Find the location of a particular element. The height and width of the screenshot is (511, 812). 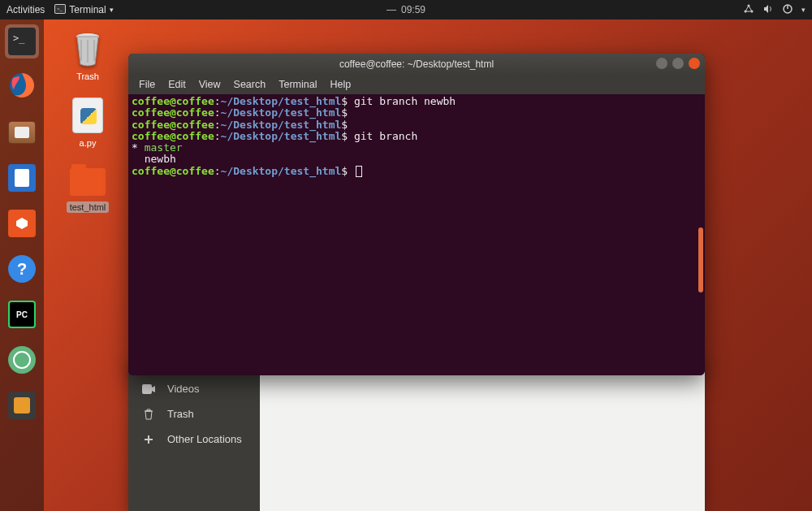

window-minimize-button is located at coordinates (662, 63).